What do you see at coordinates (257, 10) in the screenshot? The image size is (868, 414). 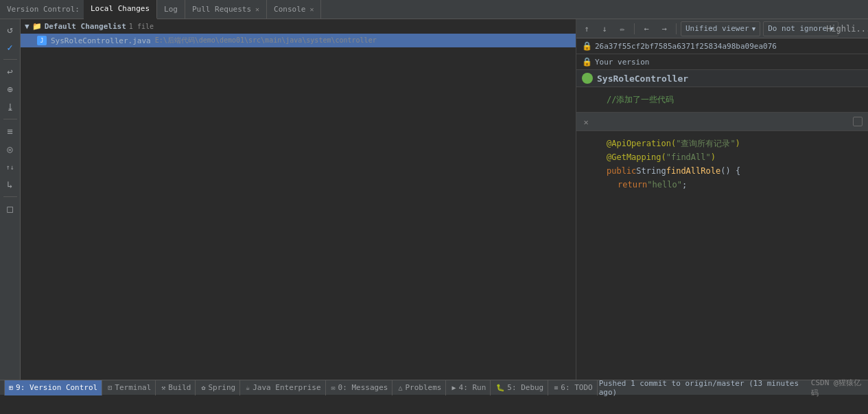 I see `close-pull-requests-icon: ✕` at bounding box center [257, 10].